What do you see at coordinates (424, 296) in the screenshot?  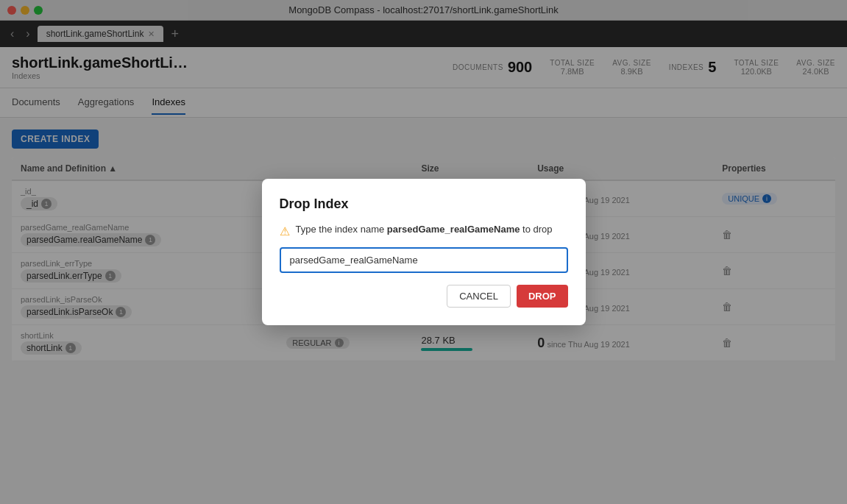 I see `dialog-actions: CANCEL DROP` at bounding box center [424, 296].